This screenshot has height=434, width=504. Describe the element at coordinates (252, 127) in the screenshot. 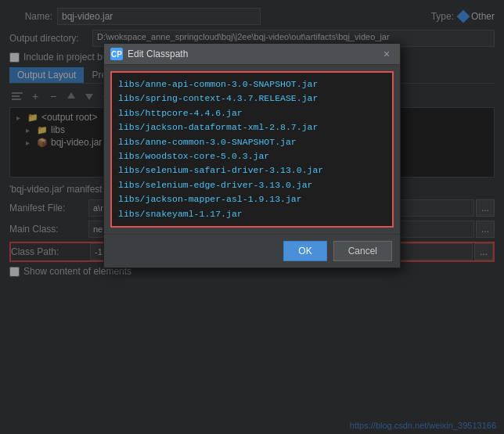

I see `classpath-list-item: libs/jackson-dataformat-xml-2.8.7.jar` at that location.